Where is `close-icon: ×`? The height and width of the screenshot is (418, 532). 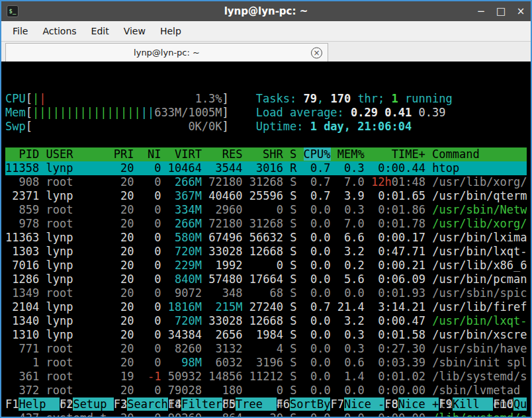
close-icon: × is located at coordinates (521, 11).